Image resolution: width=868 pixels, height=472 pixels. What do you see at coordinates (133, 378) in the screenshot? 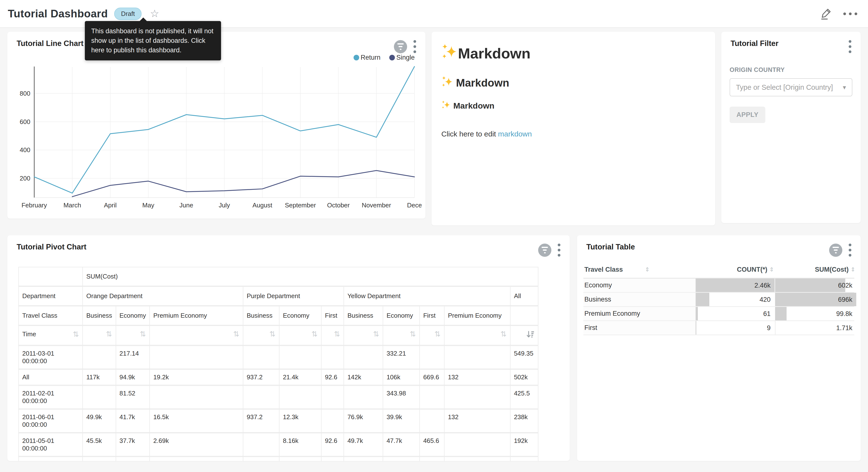
I see `pivot-value-cell: 94.9k` at bounding box center [133, 378].